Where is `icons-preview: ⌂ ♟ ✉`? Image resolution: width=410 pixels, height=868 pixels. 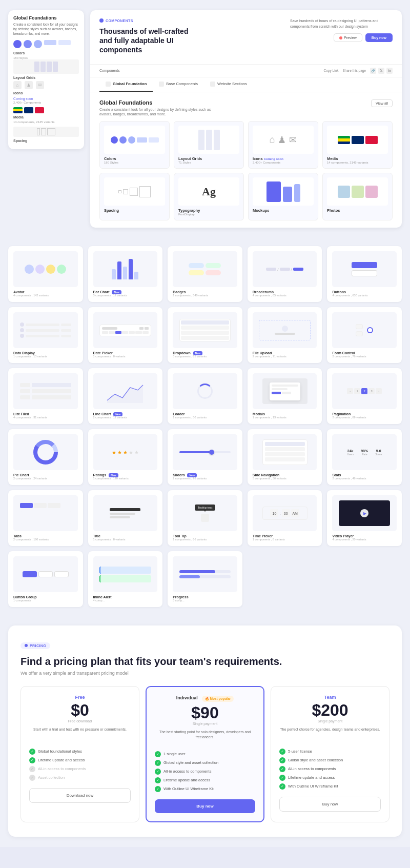
icons-preview: ⌂ ♟ ✉ is located at coordinates (46, 85).